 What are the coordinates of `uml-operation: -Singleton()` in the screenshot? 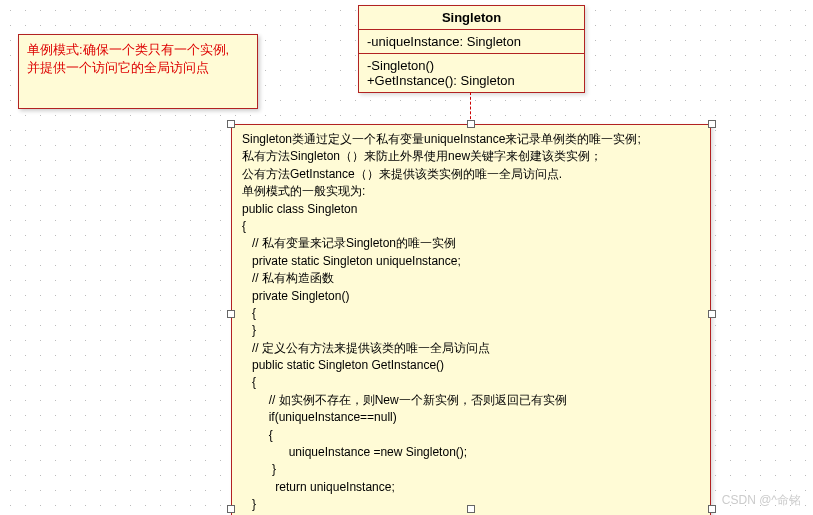 It's located at (472, 66).